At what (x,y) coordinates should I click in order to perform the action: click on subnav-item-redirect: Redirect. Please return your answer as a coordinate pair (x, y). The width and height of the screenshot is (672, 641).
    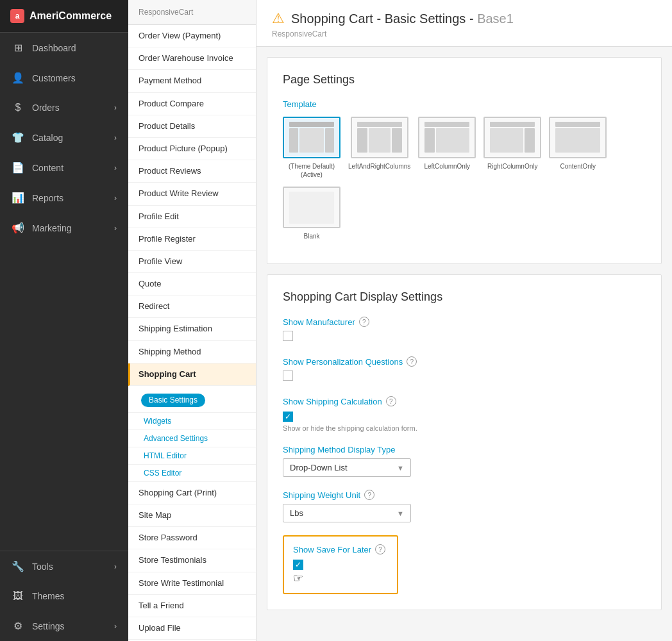
    Looking at the image, I should click on (192, 306).